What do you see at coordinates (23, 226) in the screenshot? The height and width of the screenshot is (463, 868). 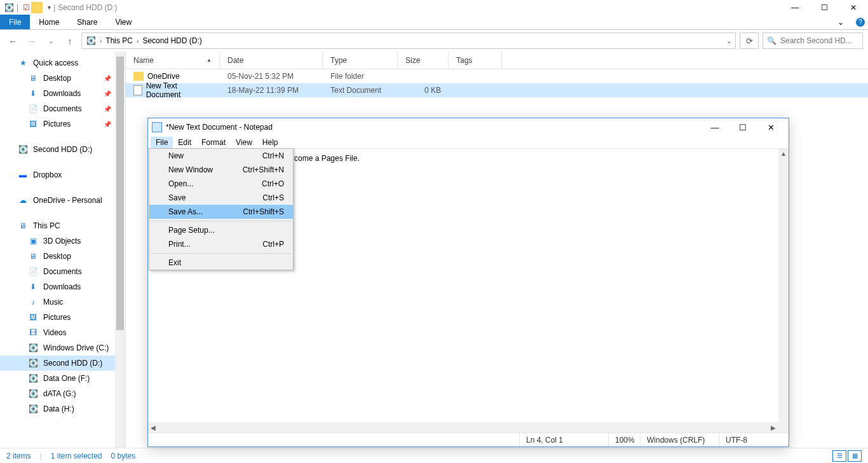 I see `pc-icon: 🖥` at bounding box center [23, 226].